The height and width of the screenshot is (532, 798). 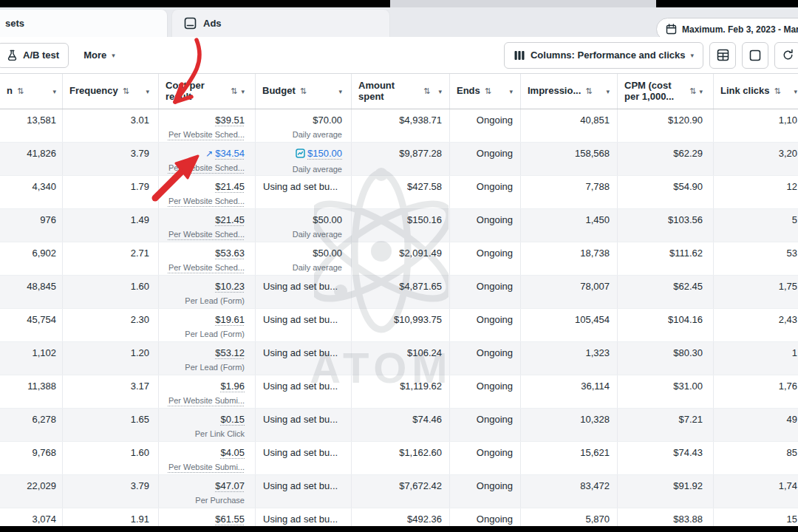 What do you see at coordinates (485, 92) in the screenshot?
I see `column-header-ends: Ends ⇅ ▾` at bounding box center [485, 92].